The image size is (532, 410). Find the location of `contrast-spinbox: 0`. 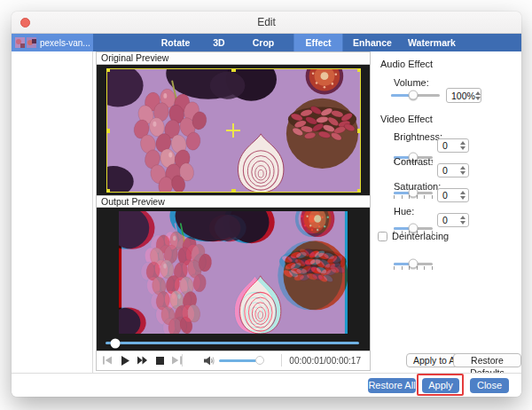

contrast-spinbox: 0 is located at coordinates (453, 170).